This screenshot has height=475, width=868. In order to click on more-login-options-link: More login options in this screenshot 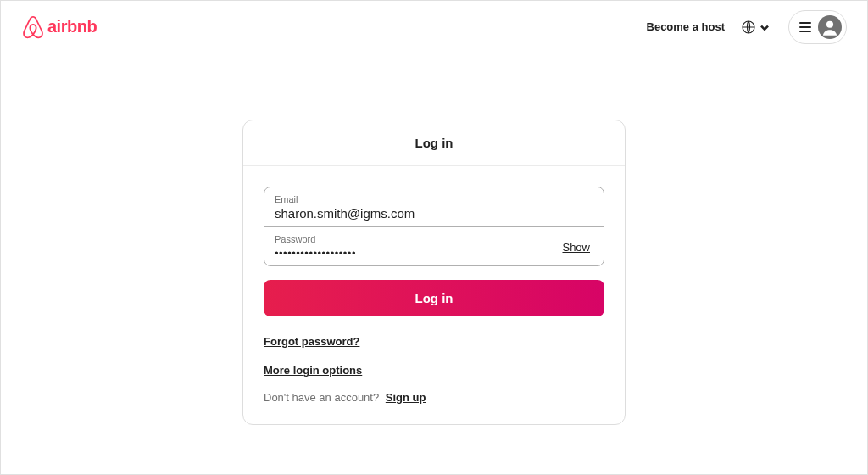, I will do `click(313, 370)`.